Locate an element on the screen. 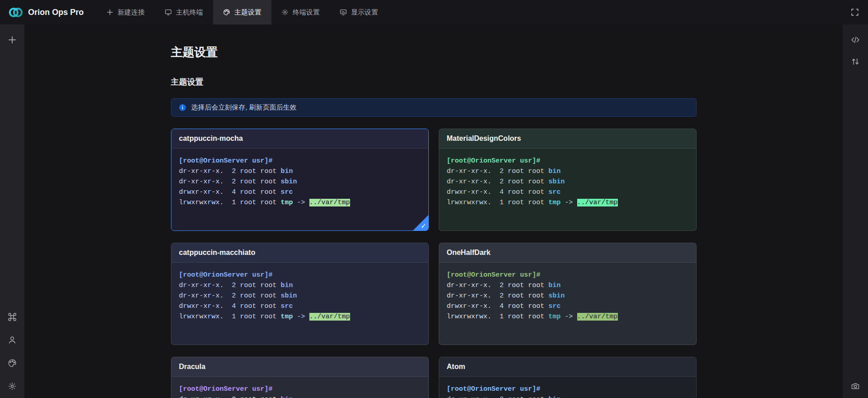  nav-label: 新建连接 is located at coordinates (131, 13).